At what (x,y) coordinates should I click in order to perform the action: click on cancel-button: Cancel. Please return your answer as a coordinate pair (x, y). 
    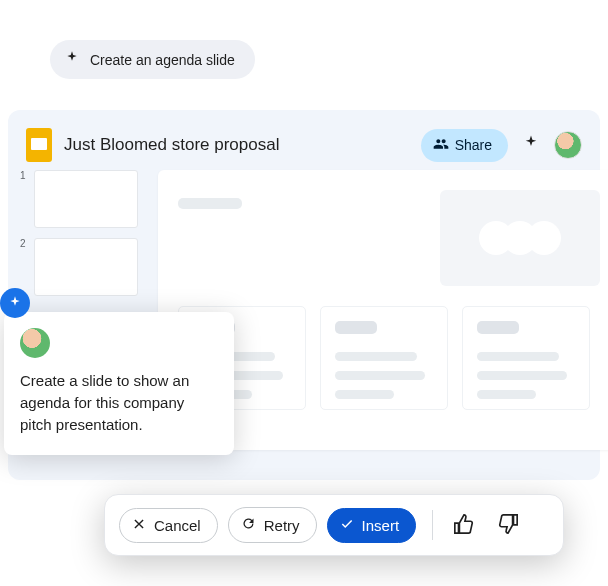
    Looking at the image, I should click on (168, 526).